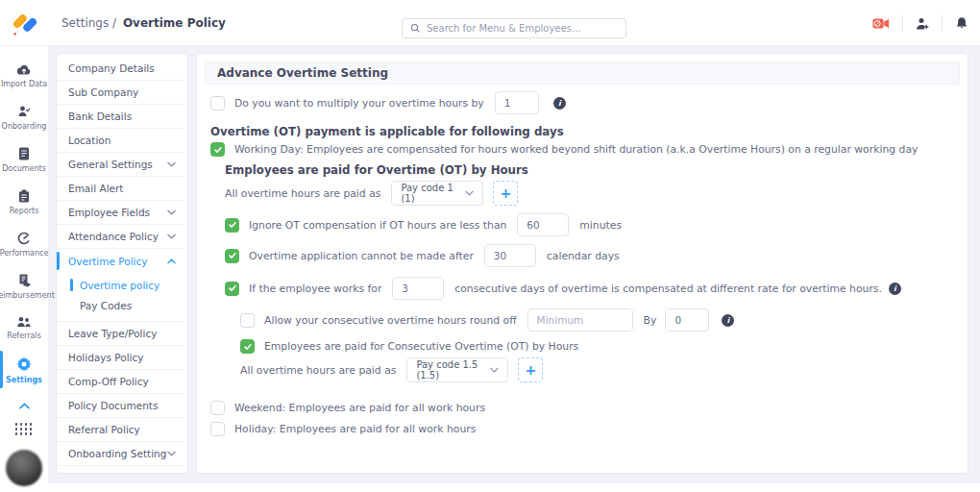 Image resolution: width=980 pixels, height=492 pixels. I want to click on ot-by-hours-heading: Employees are paid for Overtime (OT) by …, so click(377, 170).